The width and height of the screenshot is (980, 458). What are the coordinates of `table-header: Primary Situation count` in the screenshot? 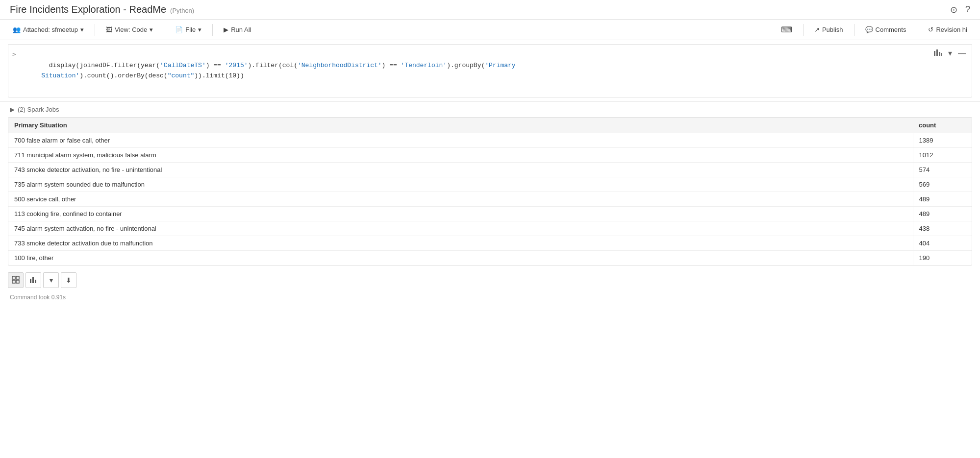 It's located at (490, 125).